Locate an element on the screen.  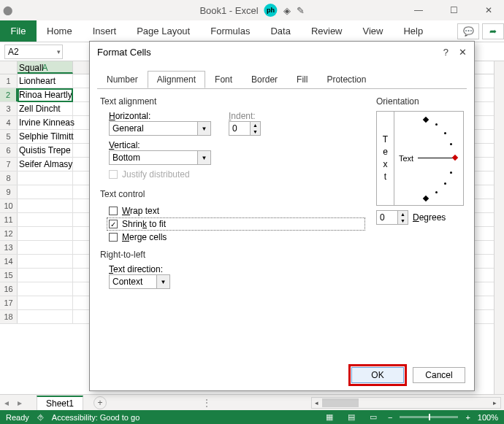
dlg-tab-border: Border is located at coordinates (264, 80).